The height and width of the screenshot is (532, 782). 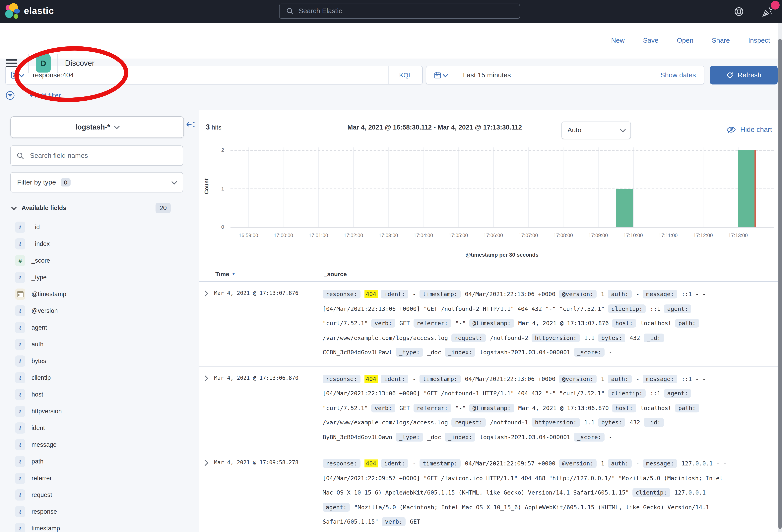 I want to click on saved-query-menu-button, so click(x=17, y=75).